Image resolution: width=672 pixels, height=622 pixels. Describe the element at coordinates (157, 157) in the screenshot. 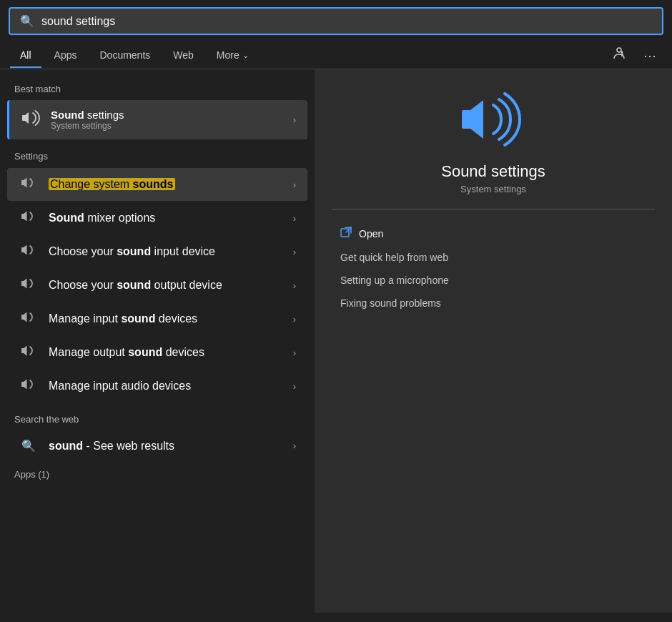

I see `settings-section-label: Settings` at that location.